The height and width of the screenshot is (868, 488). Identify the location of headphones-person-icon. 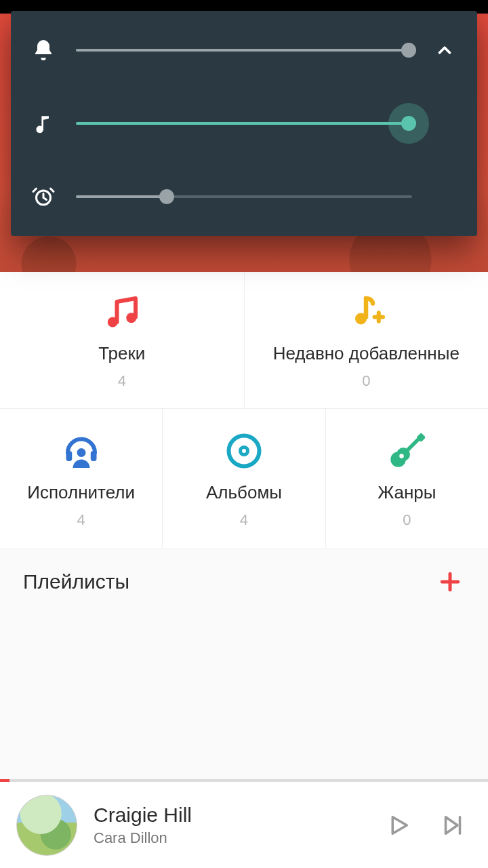
(81, 451).